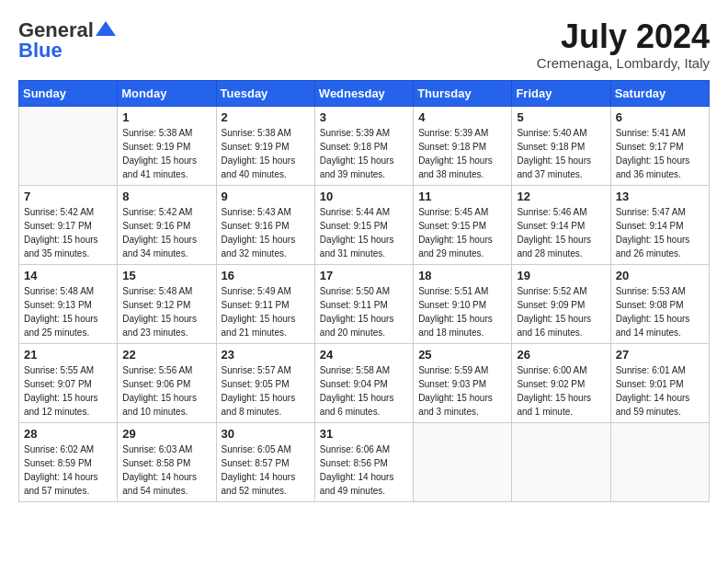  Describe the element at coordinates (166, 391) in the screenshot. I see `day-info: Sunrise: 5:56 AM Sunset: 9:06 PM Dayligh…` at that location.